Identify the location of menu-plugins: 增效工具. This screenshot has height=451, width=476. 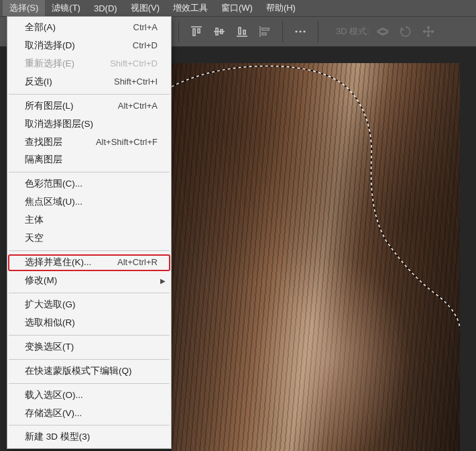
(190, 8).